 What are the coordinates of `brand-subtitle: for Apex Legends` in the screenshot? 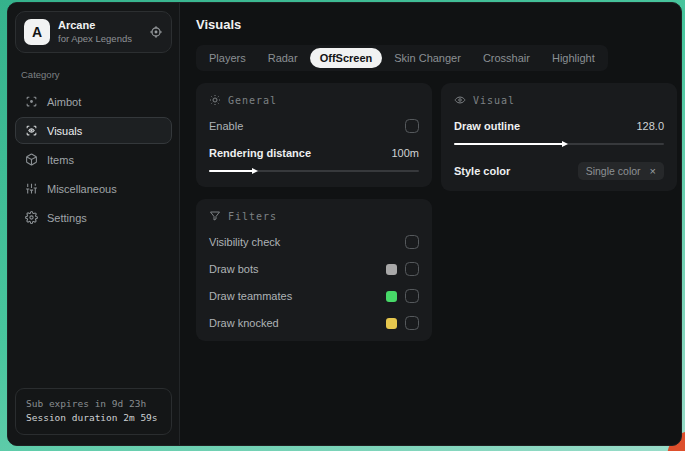 It's located at (100, 39).